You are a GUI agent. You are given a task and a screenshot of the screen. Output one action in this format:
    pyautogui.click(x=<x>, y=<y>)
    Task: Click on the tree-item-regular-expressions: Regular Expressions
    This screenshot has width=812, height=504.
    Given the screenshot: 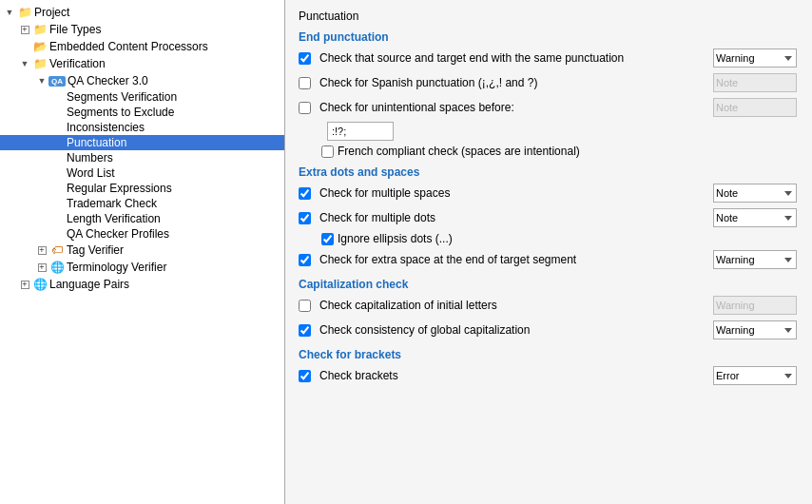 What is the action you would take?
    pyautogui.click(x=143, y=188)
    